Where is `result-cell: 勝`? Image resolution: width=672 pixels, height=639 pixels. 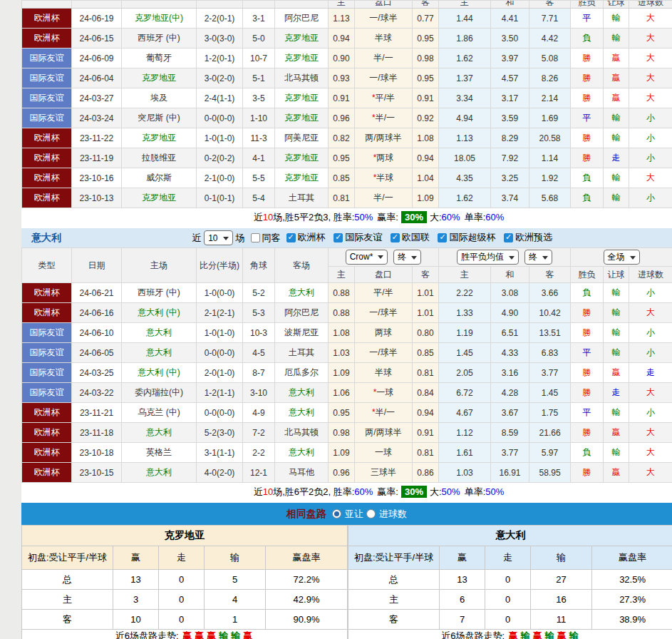
result-cell: 勝 is located at coordinates (587, 98).